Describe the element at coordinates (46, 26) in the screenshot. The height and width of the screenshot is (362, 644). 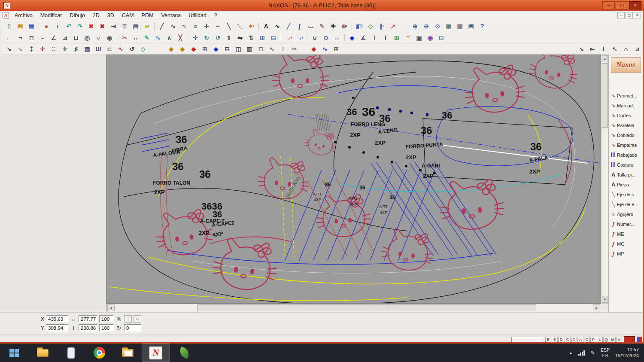
I see `redraw-icon: ●` at that location.